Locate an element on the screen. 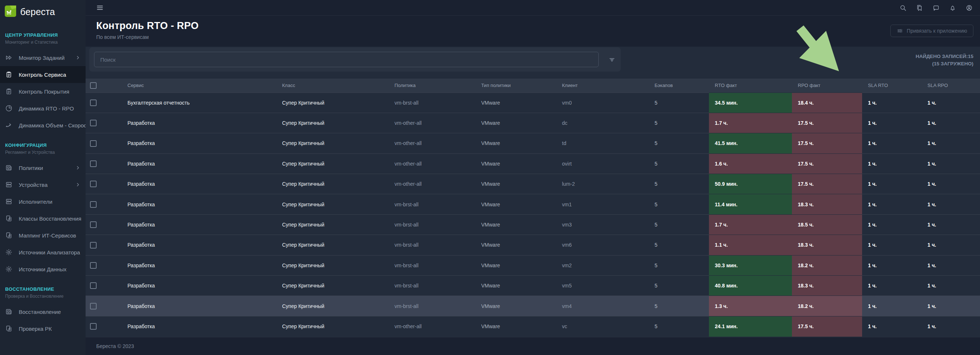 The width and height of the screenshot is (980, 355). sidebar-item: Динамика RTO - RPO is located at coordinates (43, 108).